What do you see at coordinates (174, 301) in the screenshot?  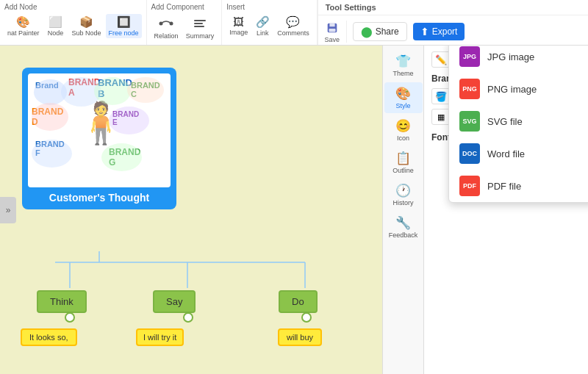 I see `node-say: Say` at bounding box center [174, 301].